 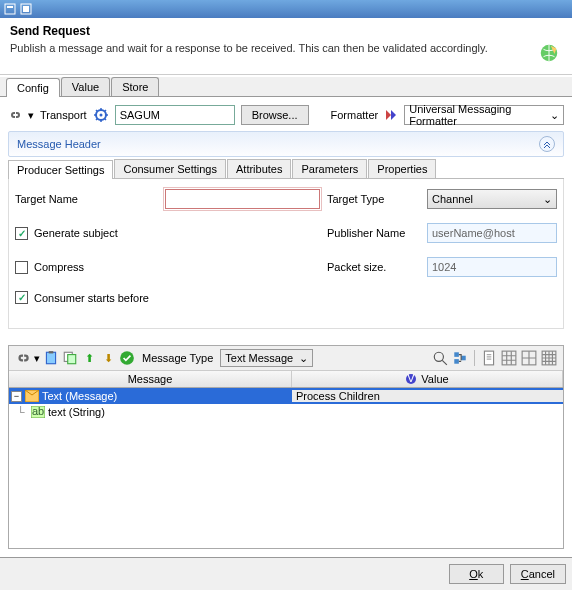 I want to click on tab-config: Config, so click(x=33, y=88).